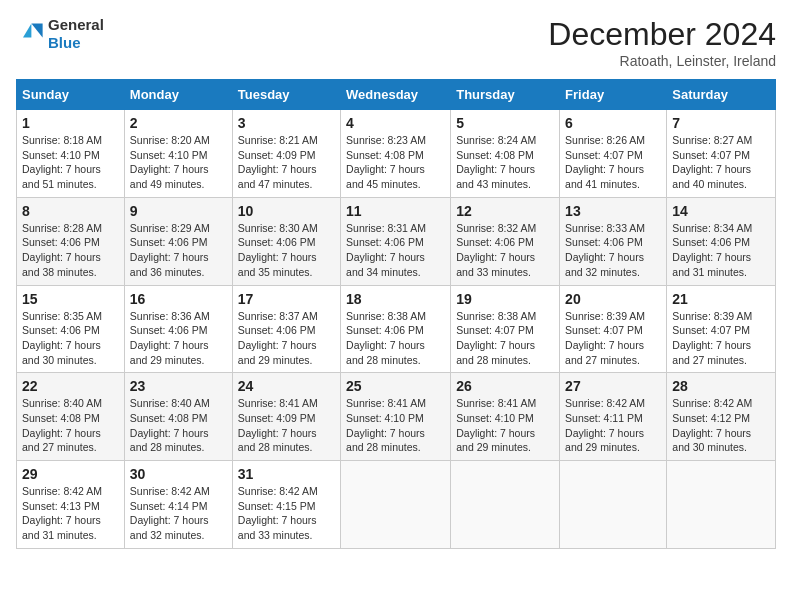 This screenshot has height=612, width=792. I want to click on calendar-cell: 9Sunrise: 8:29 AMSunset: 4:06 PMDaylight…, so click(178, 241).